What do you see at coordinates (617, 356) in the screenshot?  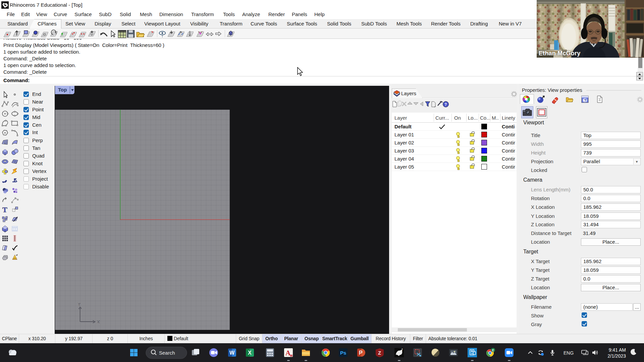 I see `svg-text: 2/1/2023` at bounding box center [617, 356].